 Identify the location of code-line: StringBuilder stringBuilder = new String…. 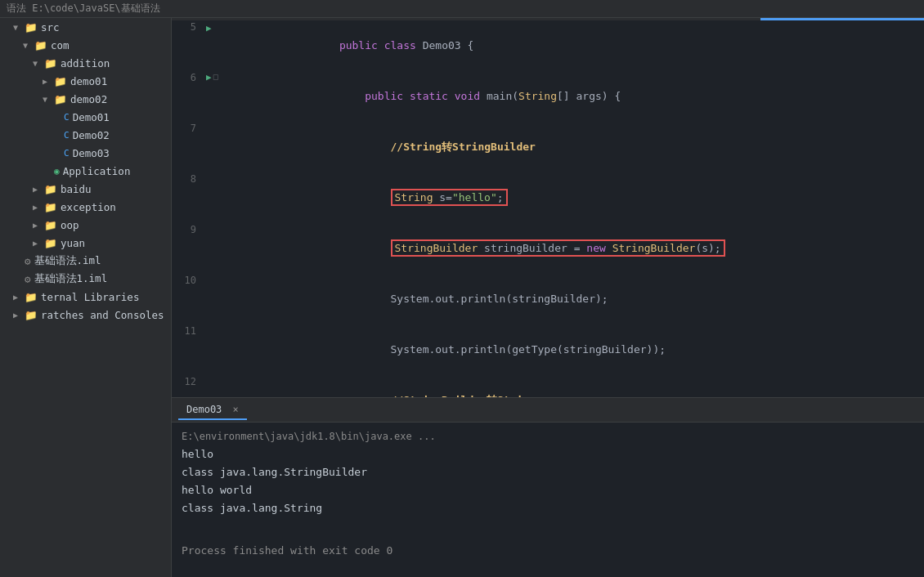
(572, 248).